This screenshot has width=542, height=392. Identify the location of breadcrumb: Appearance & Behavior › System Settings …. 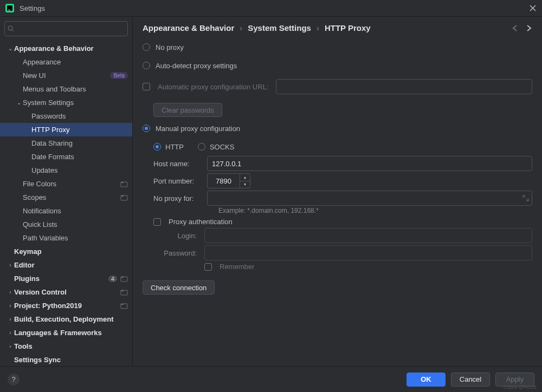
(337, 28).